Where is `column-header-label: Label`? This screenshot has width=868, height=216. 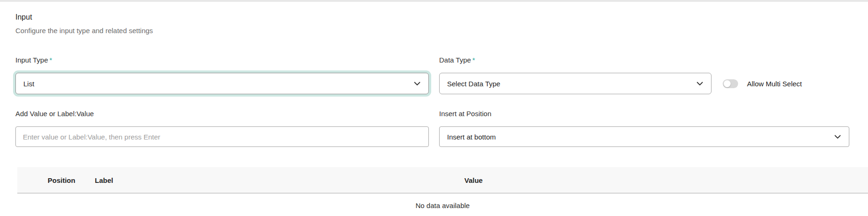
column-header-label: Label is located at coordinates (104, 180).